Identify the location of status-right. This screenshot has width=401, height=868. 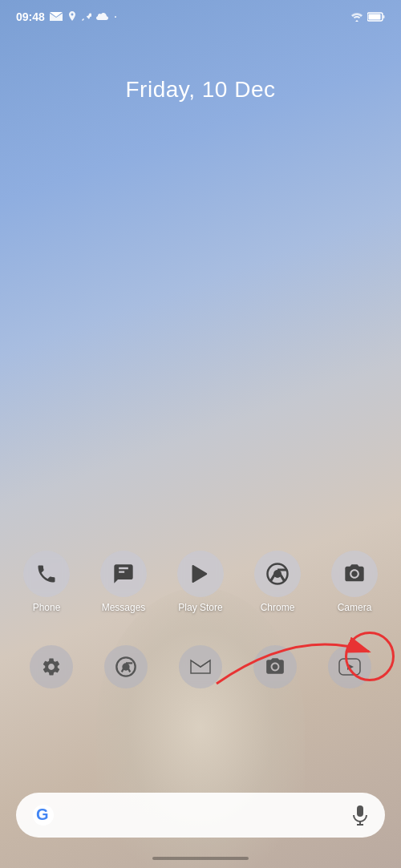
(367, 17).